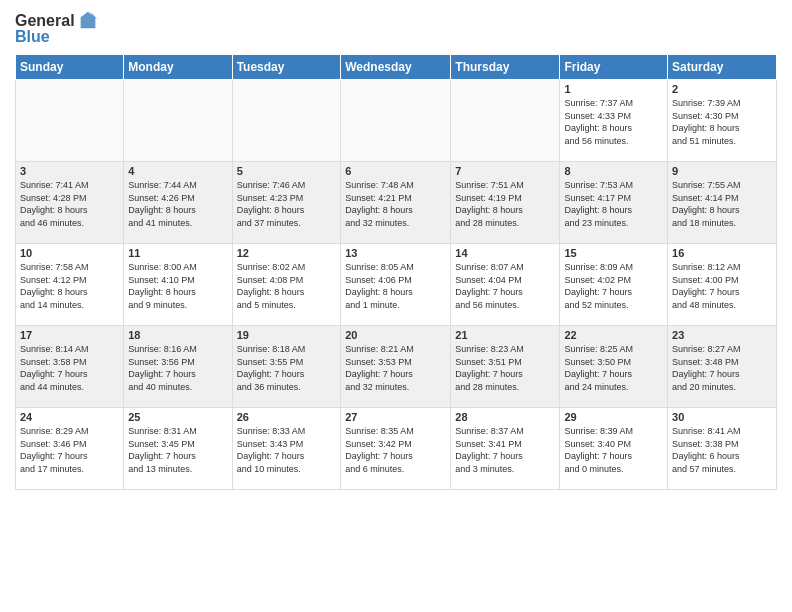  I want to click on day-number: 28, so click(505, 417).